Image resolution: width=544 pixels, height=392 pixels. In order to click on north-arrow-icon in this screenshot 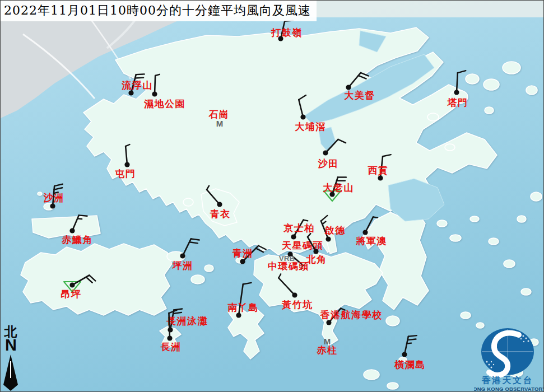, I will do `click(11, 372)`.